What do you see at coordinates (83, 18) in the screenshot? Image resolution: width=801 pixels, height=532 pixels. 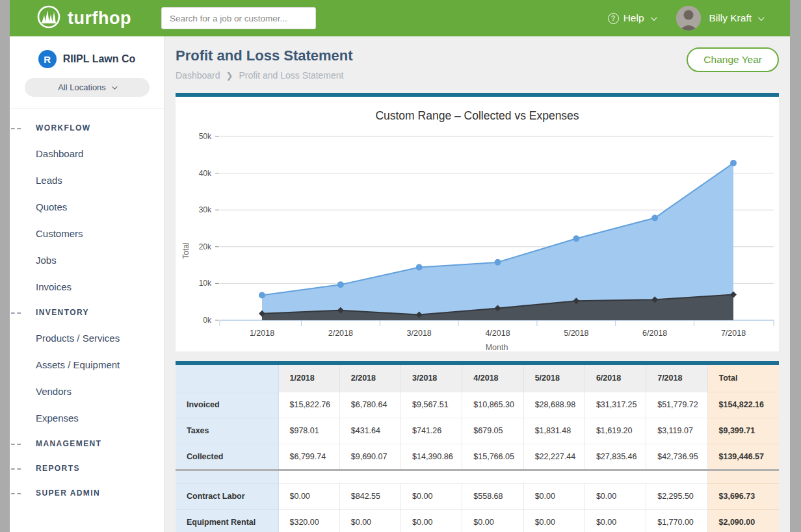 I see `brand-logo: turfhop` at bounding box center [83, 18].